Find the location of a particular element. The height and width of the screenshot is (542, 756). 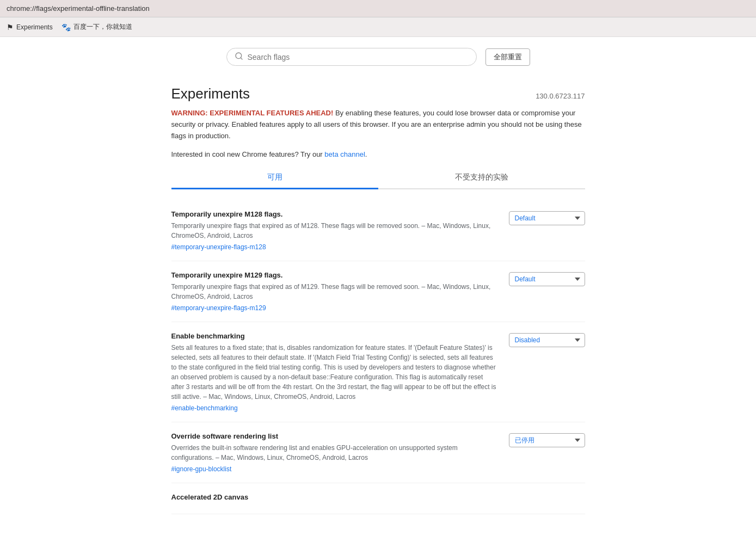

flag-left: Temporarily unexpire M128 flags. Tempora… is located at coordinates (335, 231).